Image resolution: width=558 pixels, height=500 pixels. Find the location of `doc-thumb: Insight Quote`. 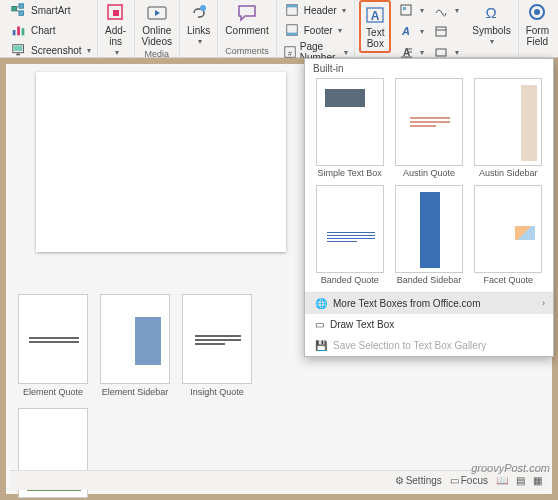

doc-thumb: Insight Quote is located at coordinates (217, 346).